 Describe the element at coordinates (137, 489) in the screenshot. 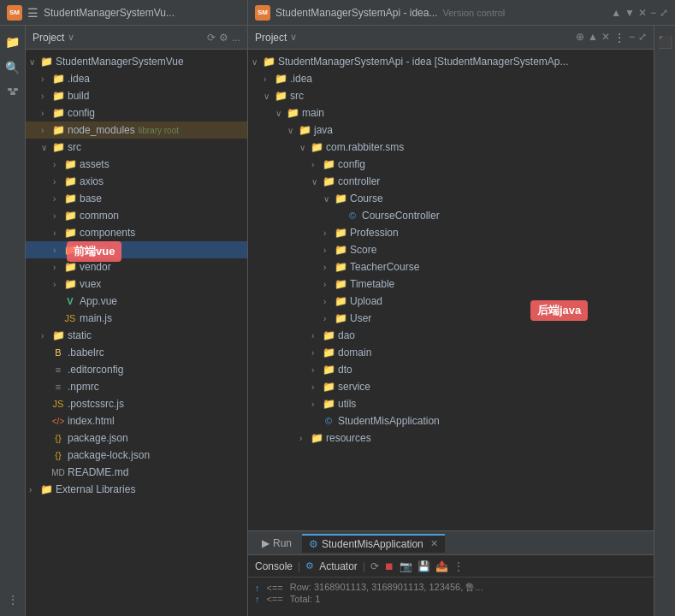

I see `left-tree-item-25: ›📁External Libraries` at that location.